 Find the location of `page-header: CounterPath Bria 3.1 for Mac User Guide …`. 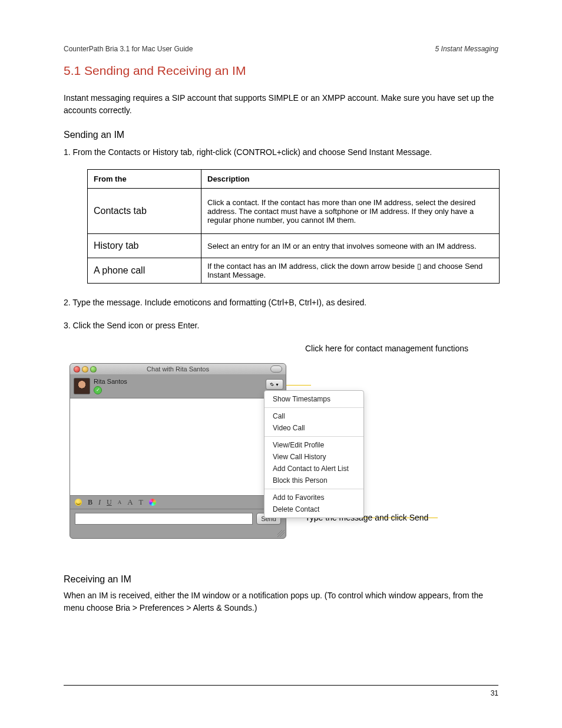

page-header: CounterPath Bria 3.1 for Mac User Guide … is located at coordinates (281, 49).